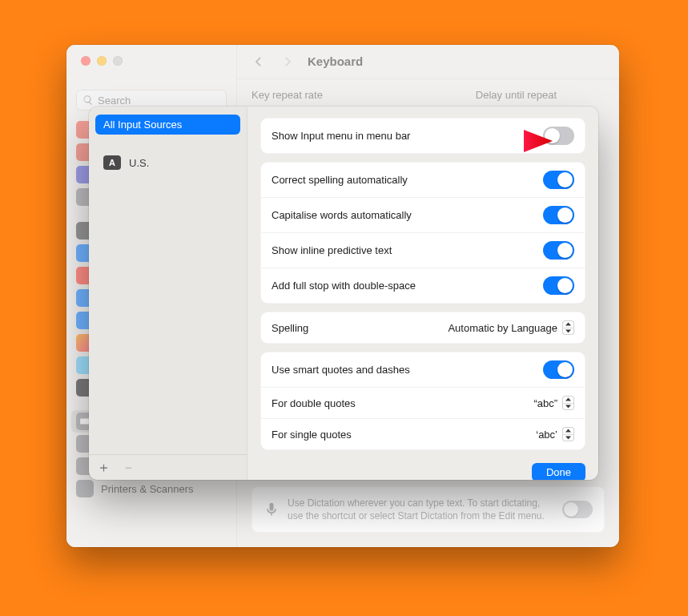  I want to click on row-single-quotes: For single quotes ‘abc’, so click(423, 434).